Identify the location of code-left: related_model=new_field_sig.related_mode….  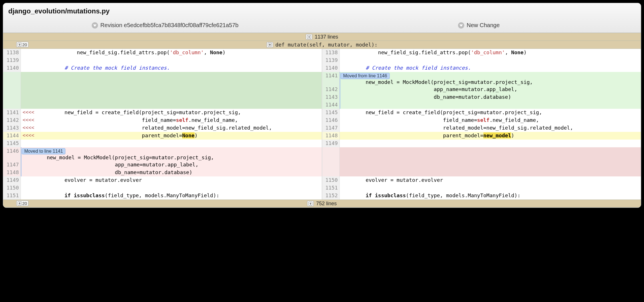
(180, 128).